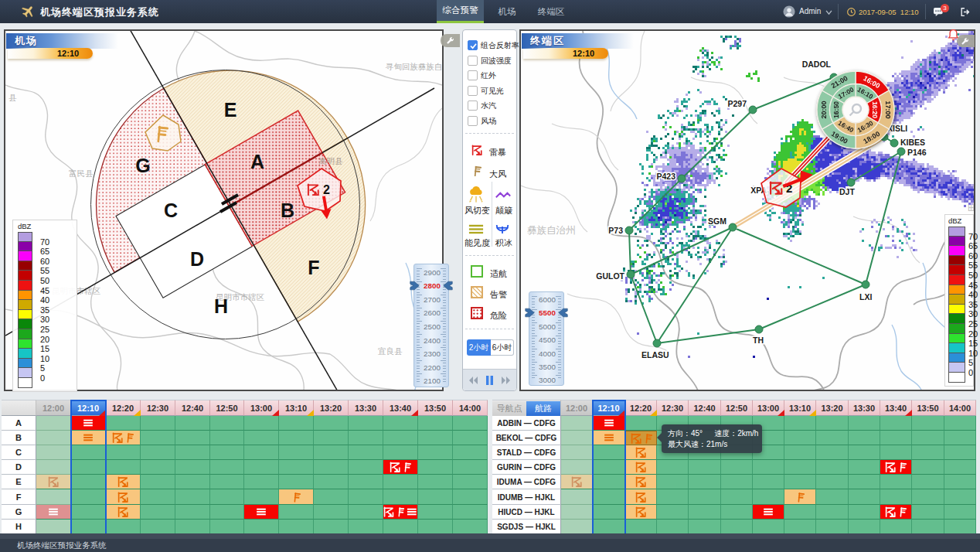 The width and height of the screenshot is (980, 552). What do you see at coordinates (331, 161) in the screenshot?
I see `svg-text: 嵩明县` at bounding box center [331, 161].